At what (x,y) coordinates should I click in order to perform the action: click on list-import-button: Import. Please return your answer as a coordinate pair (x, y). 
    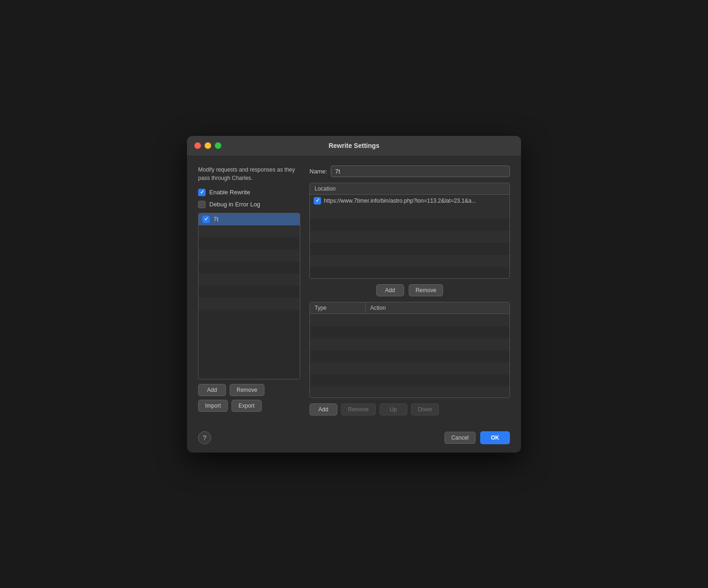
    Looking at the image, I should click on (213, 406).